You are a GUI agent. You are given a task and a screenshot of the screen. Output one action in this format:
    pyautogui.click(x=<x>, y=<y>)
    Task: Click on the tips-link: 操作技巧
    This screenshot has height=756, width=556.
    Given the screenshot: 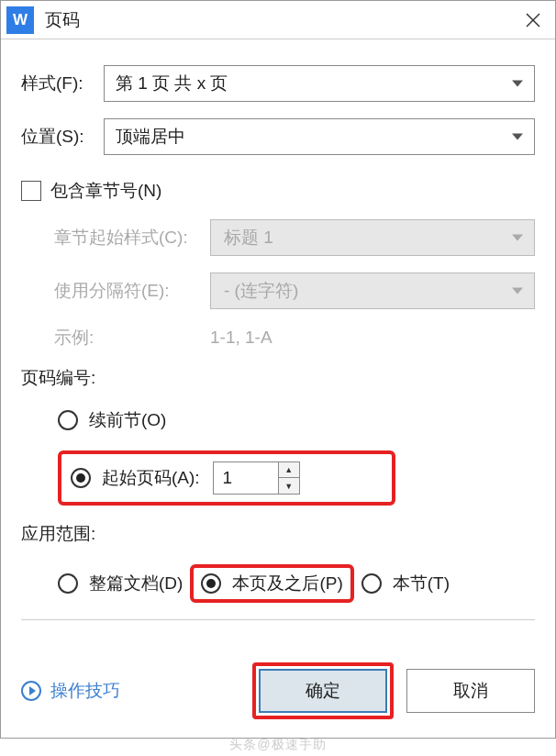 What is the action you would take?
    pyautogui.click(x=130, y=691)
    